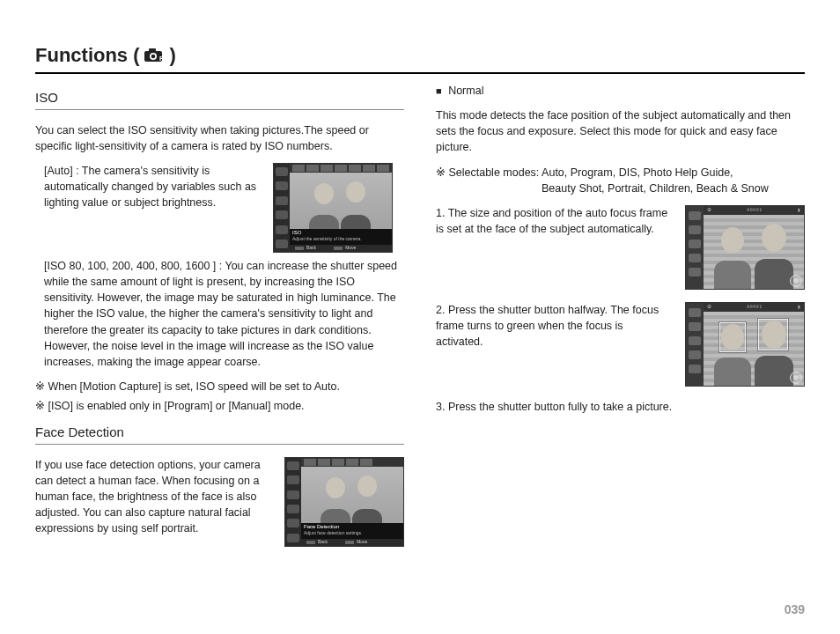  I want to click on step-2-row: 2. Press the shutter button halfway. The…, so click(620, 344).